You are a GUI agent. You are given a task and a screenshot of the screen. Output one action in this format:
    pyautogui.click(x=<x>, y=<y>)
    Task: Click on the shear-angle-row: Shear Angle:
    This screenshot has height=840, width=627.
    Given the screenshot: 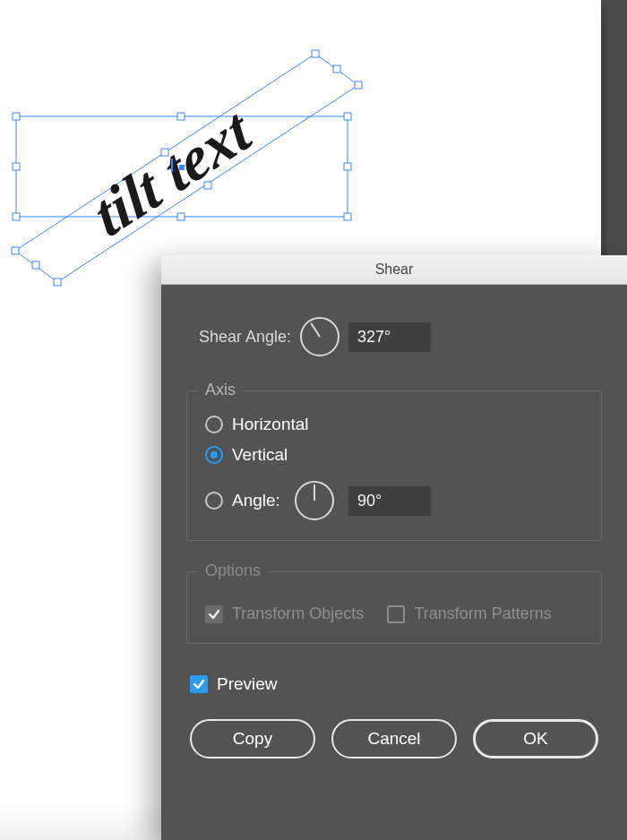 What is the action you would take?
    pyautogui.click(x=394, y=337)
    